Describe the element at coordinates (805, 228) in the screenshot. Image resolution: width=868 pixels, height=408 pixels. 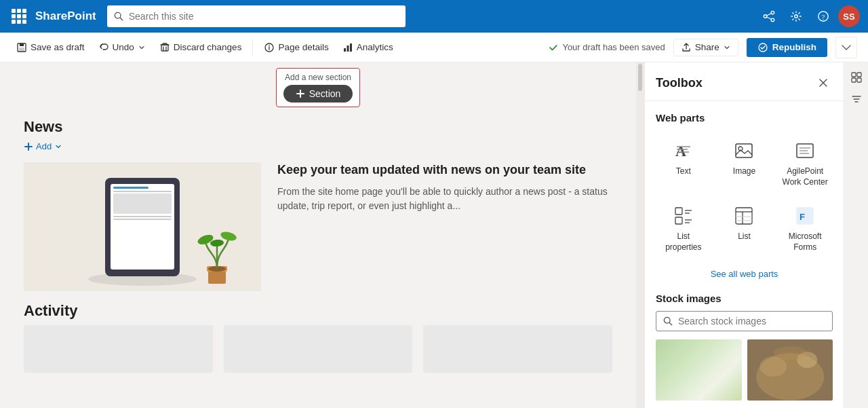
I see `webpart-forms: F Microsoft Forms` at that location.